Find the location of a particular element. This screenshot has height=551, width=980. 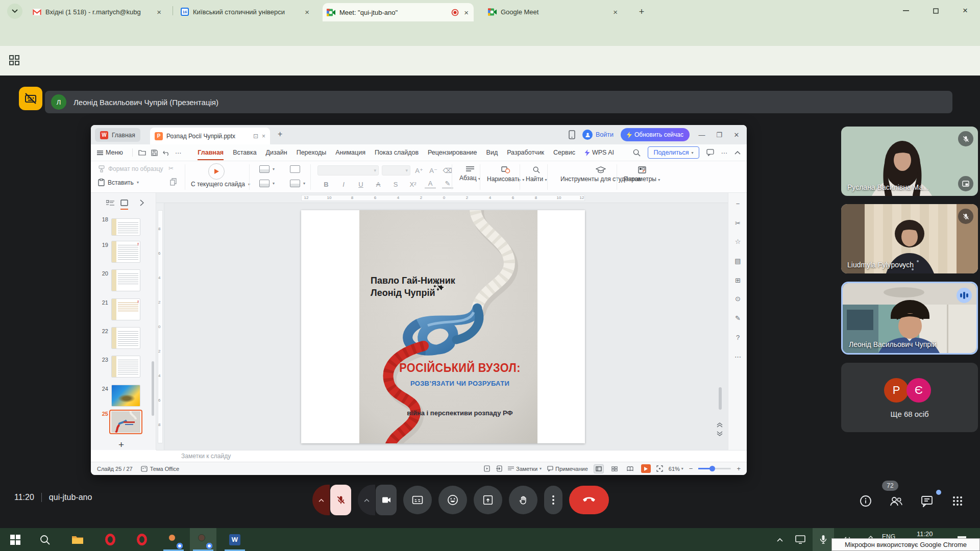

wps-new-tab-button: + is located at coordinates (280, 134).